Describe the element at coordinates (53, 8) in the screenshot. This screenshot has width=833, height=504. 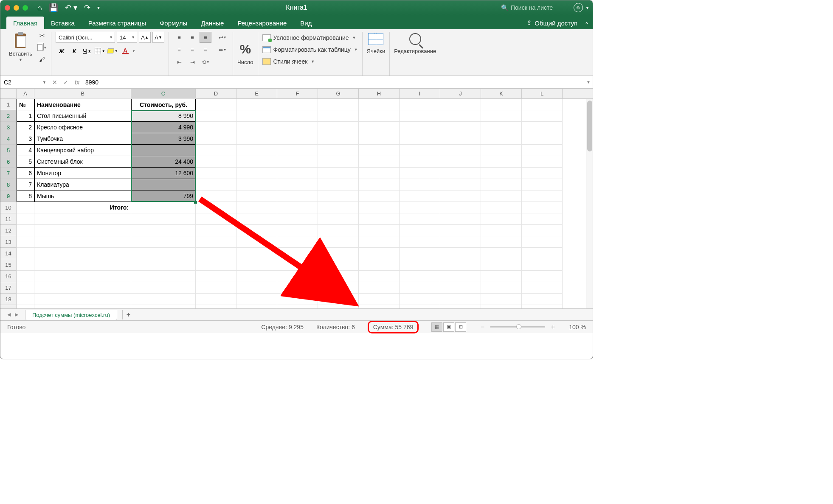
I see `save-icon: 💾` at that location.